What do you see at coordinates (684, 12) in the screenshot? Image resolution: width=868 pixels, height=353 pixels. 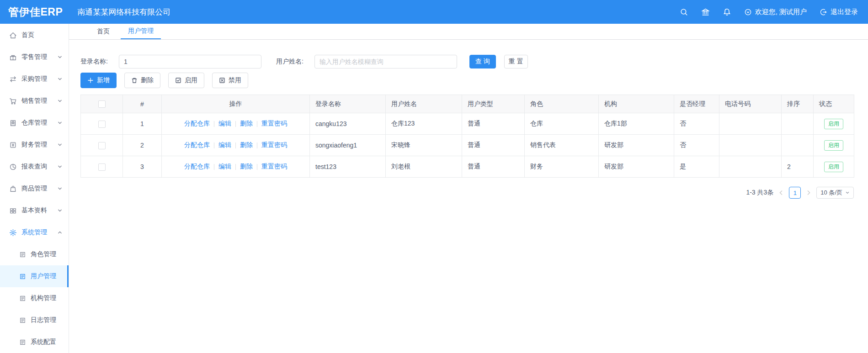 I see `search-icon` at bounding box center [684, 12].